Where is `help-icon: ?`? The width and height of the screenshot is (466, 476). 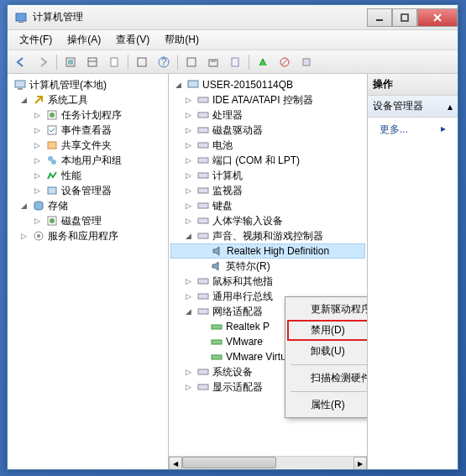
help-icon: ? is located at coordinates (164, 62).